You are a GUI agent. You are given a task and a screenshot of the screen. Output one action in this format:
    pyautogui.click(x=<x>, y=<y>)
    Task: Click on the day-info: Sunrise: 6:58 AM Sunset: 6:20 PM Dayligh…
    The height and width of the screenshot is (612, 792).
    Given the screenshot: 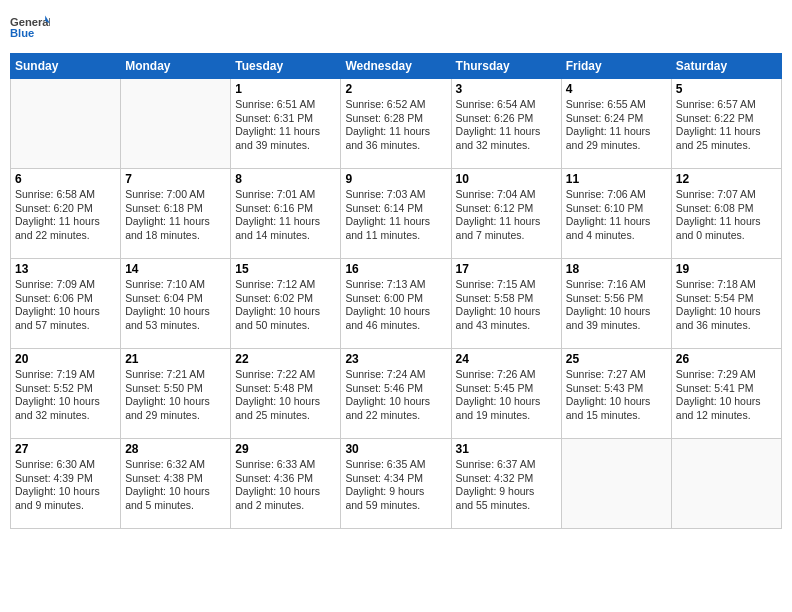 What is the action you would take?
    pyautogui.click(x=66, y=216)
    